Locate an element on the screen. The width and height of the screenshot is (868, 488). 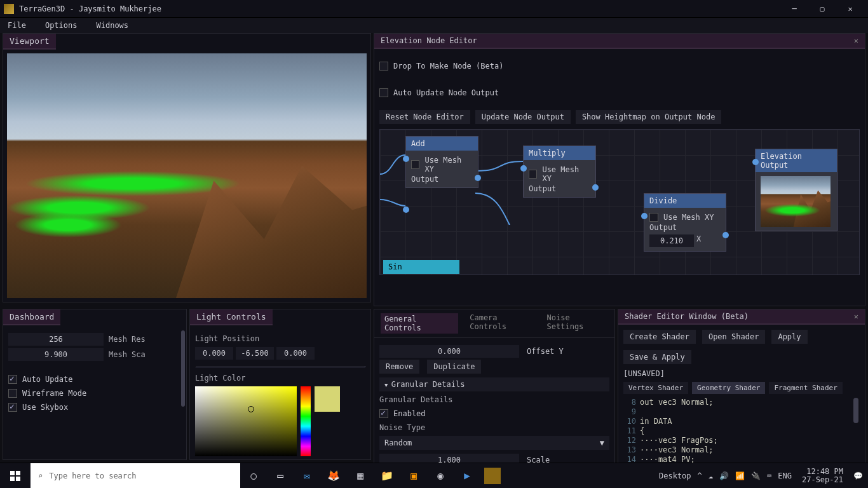
update-node-button: Update Node Output is located at coordinates (523, 117).